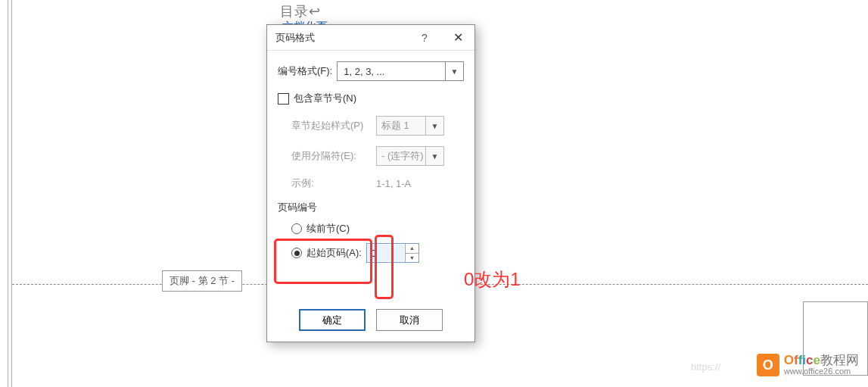 The image size is (868, 387). Describe the element at coordinates (705, 367) in the screenshot. I see `faded-url: https://` at that location.